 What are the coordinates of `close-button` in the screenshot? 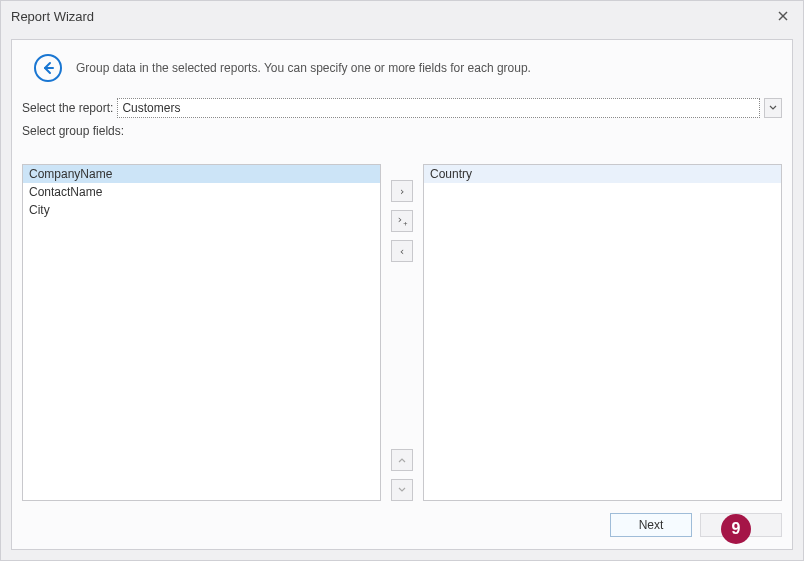 It's located at (783, 16).